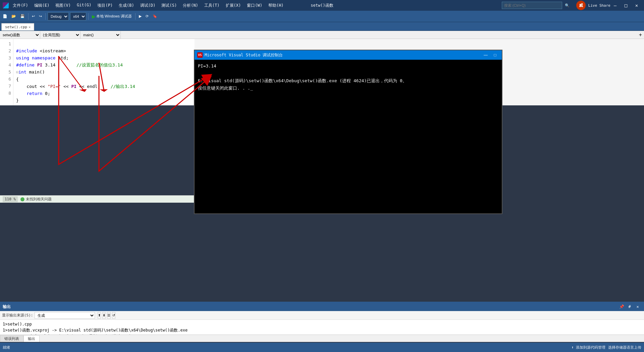 The height and width of the screenshot is (352, 644). Describe the element at coordinates (20, 35) in the screenshot. I see `breadcrumb-scope-select: setw()函数` at that location.